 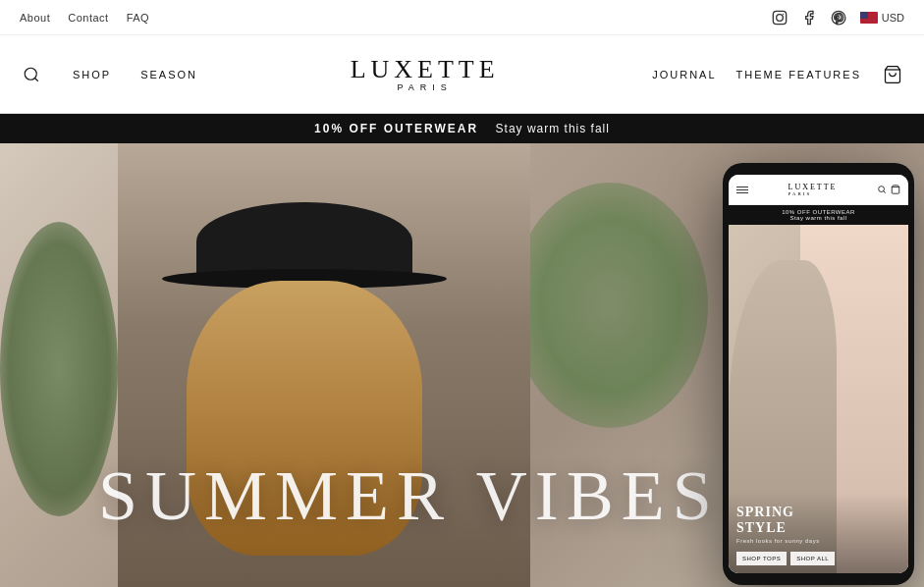 I want to click on phone-cart-icon, so click(x=896, y=189).